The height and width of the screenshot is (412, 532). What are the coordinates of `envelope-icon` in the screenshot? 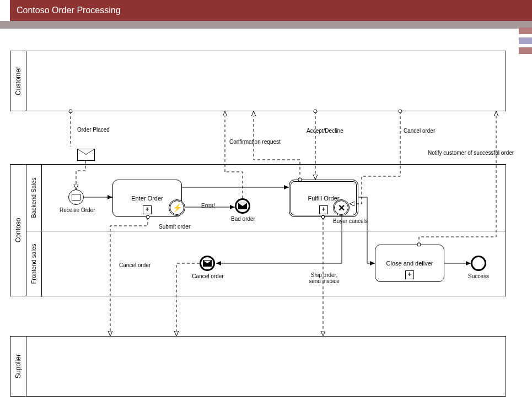 It's located at (76, 197).